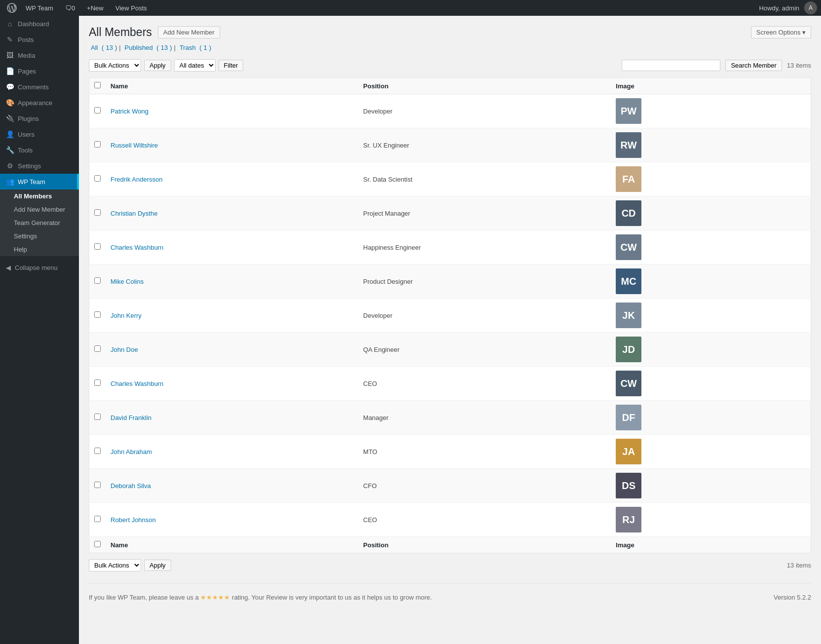 The height and width of the screenshot is (644, 821). What do you see at coordinates (710, 452) in the screenshot?
I see `row-image-cell: JA` at bounding box center [710, 452].